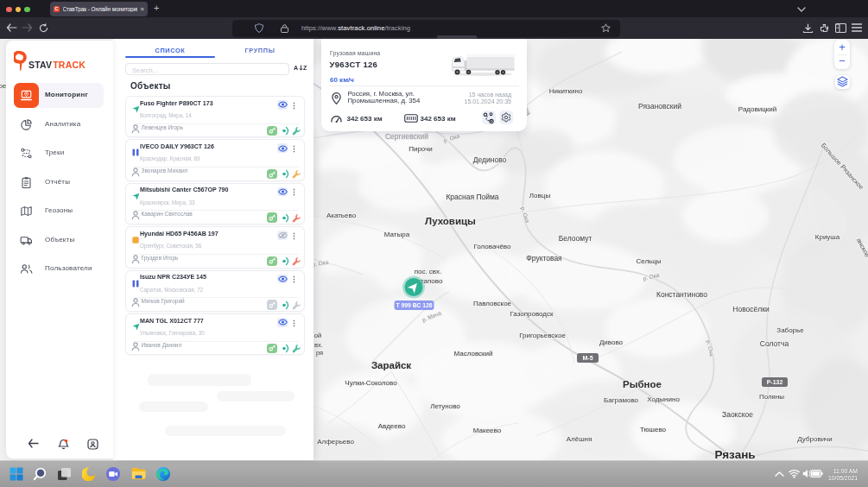 The width and height of the screenshot is (868, 487). I want to click on svg-text: Акатьево, so click(342, 216).